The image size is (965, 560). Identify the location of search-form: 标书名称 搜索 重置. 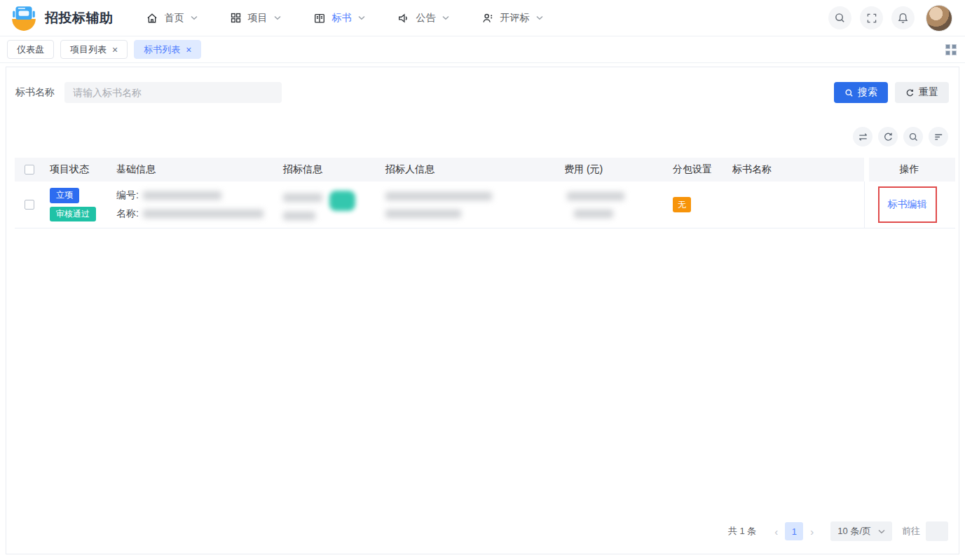
(482, 86).